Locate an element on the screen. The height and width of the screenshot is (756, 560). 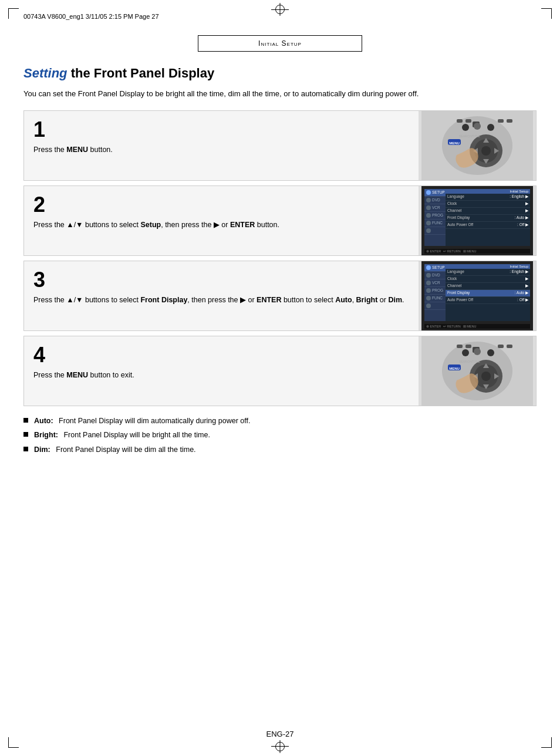
corner-mark-tl is located at coordinates (14, 14).